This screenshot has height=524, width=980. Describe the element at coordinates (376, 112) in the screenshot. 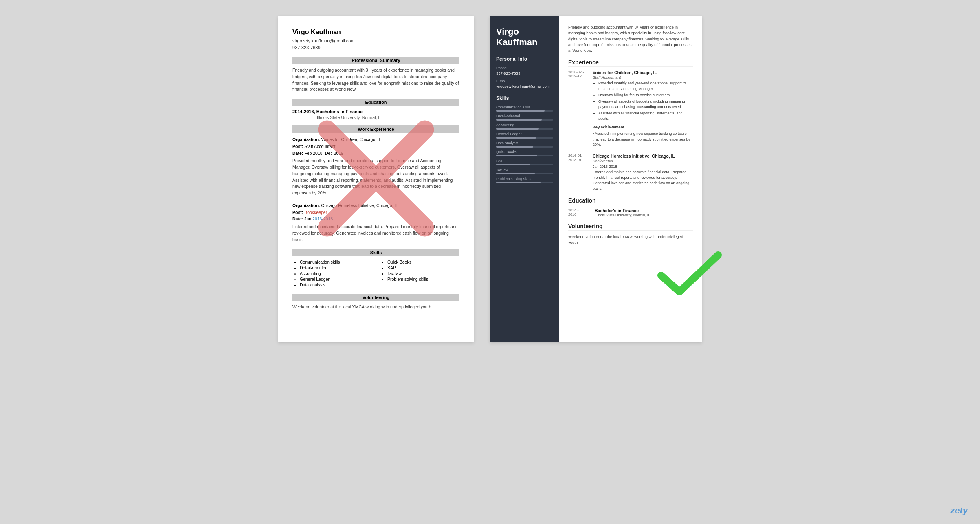

I see `education-entry: 2014-2016, Bachelor's in Finance` at that location.